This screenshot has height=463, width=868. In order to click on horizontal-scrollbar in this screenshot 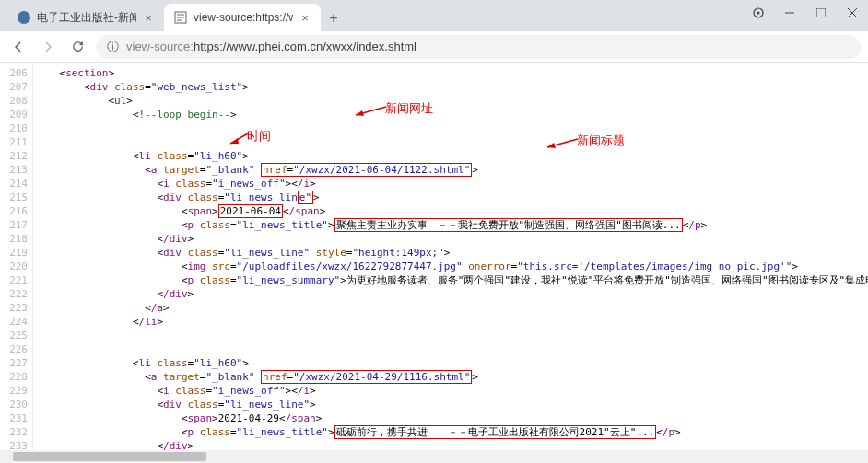, I will do `click(434, 457)`.